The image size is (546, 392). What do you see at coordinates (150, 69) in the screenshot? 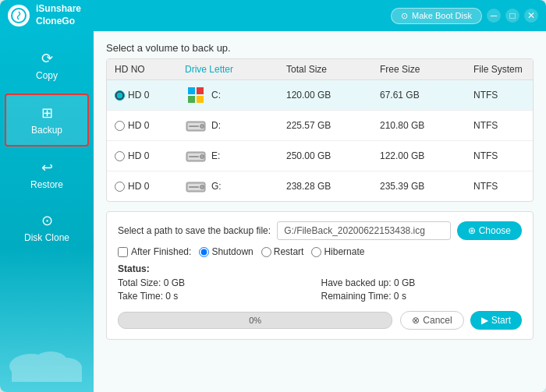
I see `header-hd-no: HD NO` at bounding box center [150, 69].